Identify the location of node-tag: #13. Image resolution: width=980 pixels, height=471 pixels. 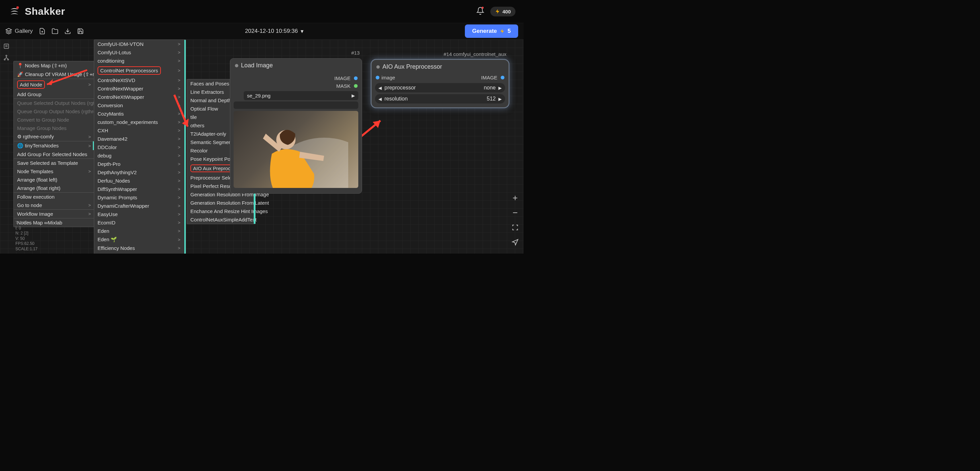
(355, 52).